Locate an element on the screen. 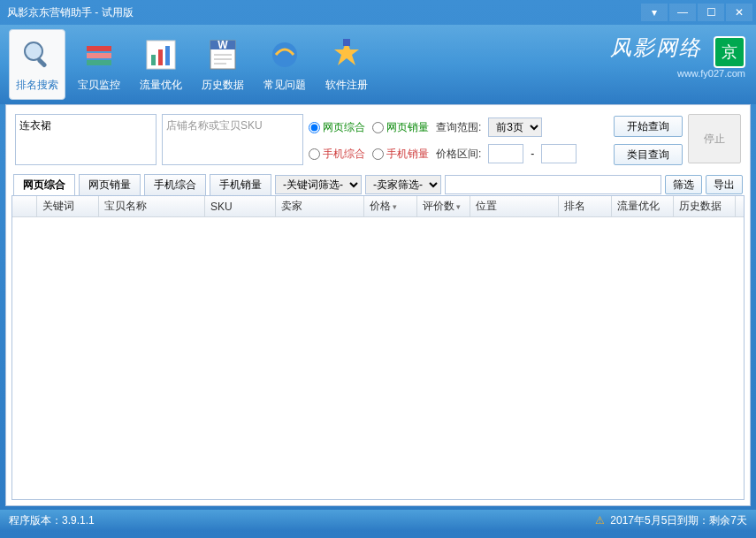 This screenshot has height=538, width=756. brand-block: 风影网络 京 www.fy027.com is located at coordinates (677, 57).